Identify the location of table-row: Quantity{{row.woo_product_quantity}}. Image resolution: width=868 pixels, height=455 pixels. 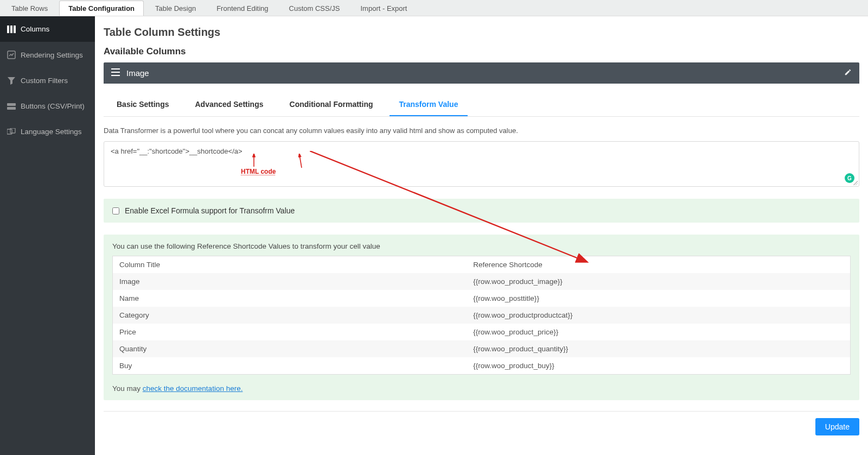
(482, 349).